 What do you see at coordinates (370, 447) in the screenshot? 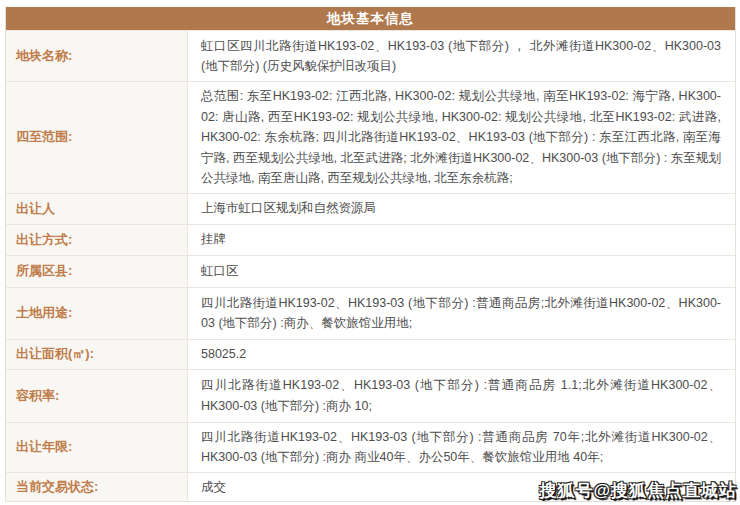
I see `row-transfer-term: 出让年限: 四川北路街道HK193-02、HK193-03 (地下部分) :普通…` at bounding box center [370, 447].